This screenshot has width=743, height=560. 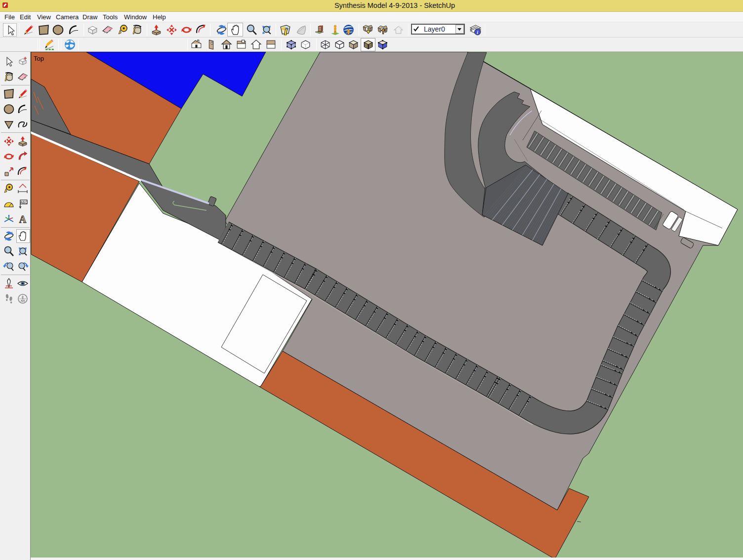 What do you see at coordinates (39, 58) in the screenshot?
I see `svg-text: Top` at bounding box center [39, 58].